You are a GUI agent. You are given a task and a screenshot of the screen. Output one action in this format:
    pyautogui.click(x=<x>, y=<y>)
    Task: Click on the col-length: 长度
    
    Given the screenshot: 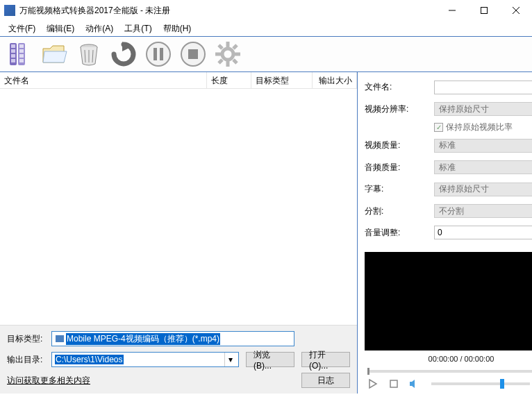 What is the action you would take?
    pyautogui.click(x=229, y=81)
    